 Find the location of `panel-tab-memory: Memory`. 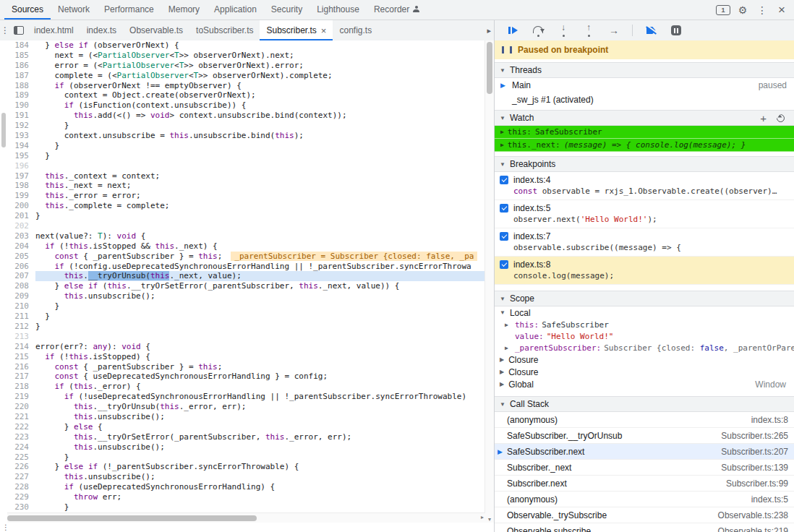

panel-tab-memory: Memory is located at coordinates (184, 10).